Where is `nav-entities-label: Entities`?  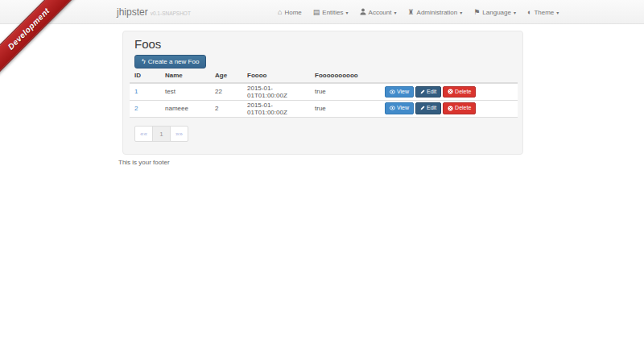
nav-entities-label: Entities is located at coordinates (332, 13).